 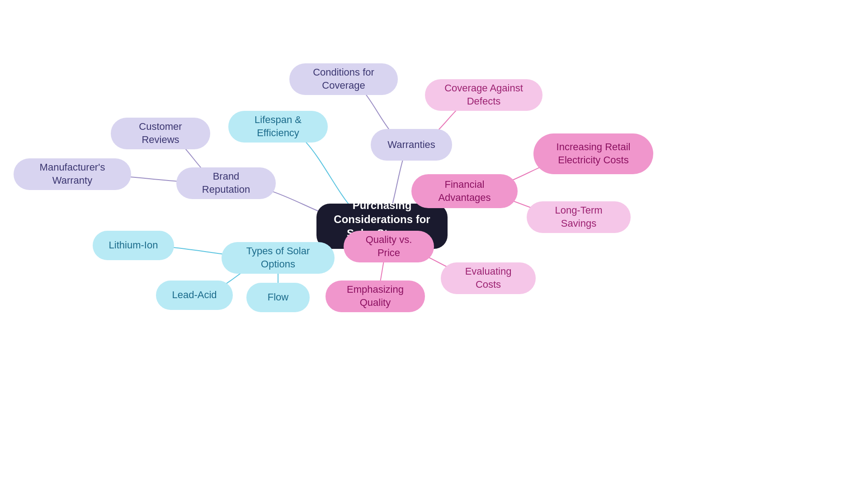 I want to click on node-conditionsCoverage: Conditions for Coverage, so click(x=344, y=79).